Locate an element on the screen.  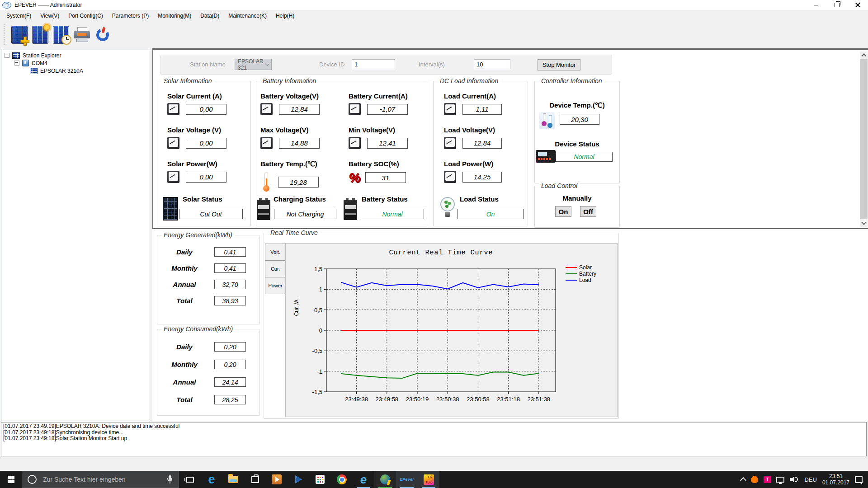
minimize-button is located at coordinates (816, 5).